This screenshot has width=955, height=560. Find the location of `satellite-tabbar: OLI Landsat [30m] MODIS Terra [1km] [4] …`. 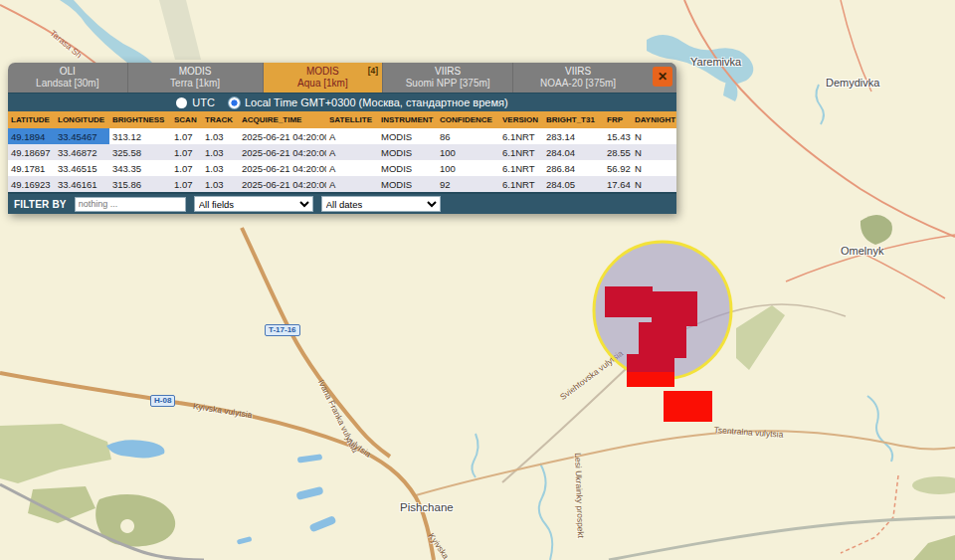

satellite-tabbar: OLI Landsat [30m] MODIS Terra [1km] [4] … is located at coordinates (342, 78).